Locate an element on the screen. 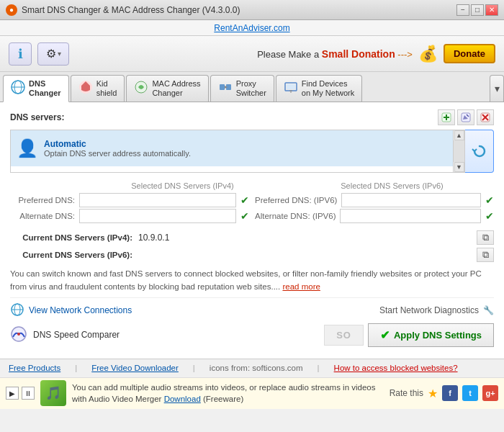 This screenshot has height=432, width=504. alternate-dns-check: ✔ is located at coordinates (245, 216).